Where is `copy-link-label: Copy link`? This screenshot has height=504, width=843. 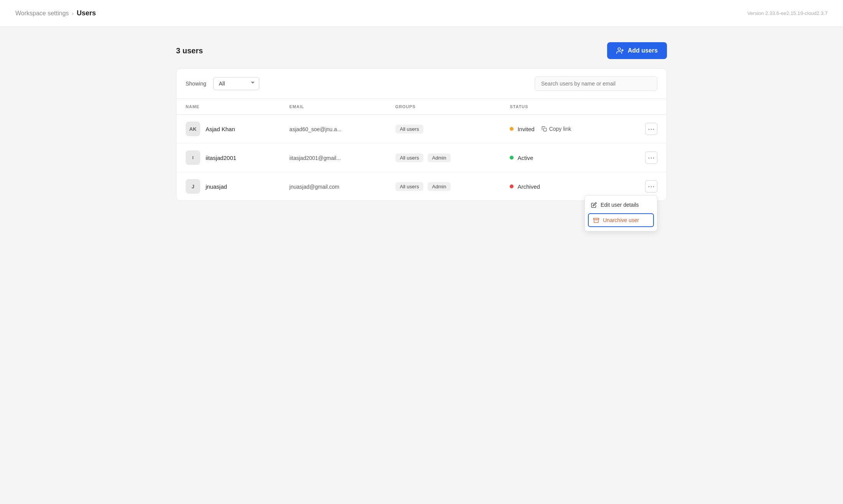
copy-link-label: Copy link is located at coordinates (560, 129).